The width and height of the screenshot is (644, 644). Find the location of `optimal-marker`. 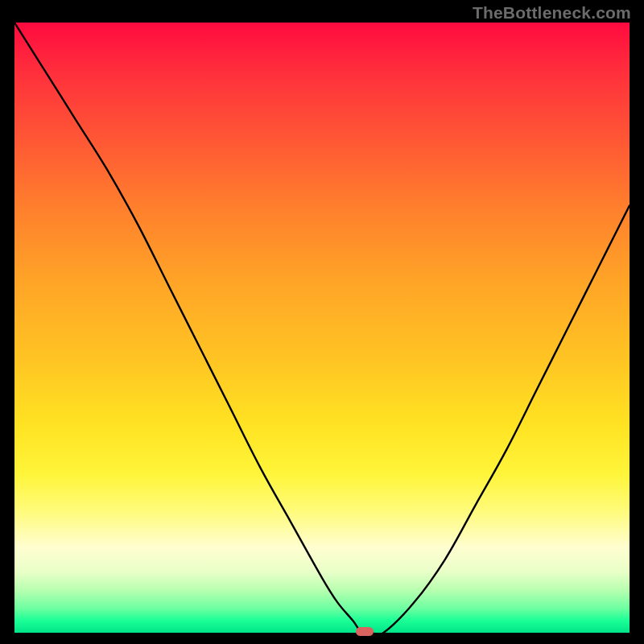

optimal-marker is located at coordinates (365, 631).